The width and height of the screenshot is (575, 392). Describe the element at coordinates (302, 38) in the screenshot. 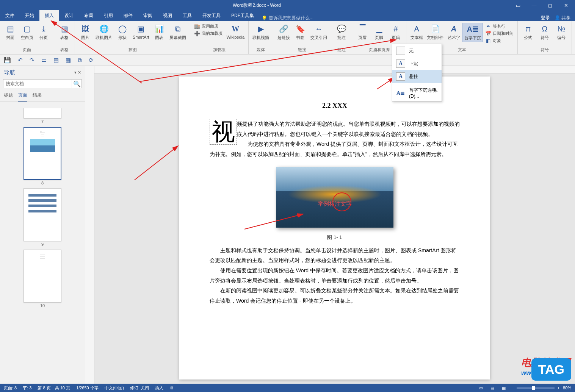

I see `group-links: 🔗超链接 🔖书签 ↔交叉引用 链接` at that location.